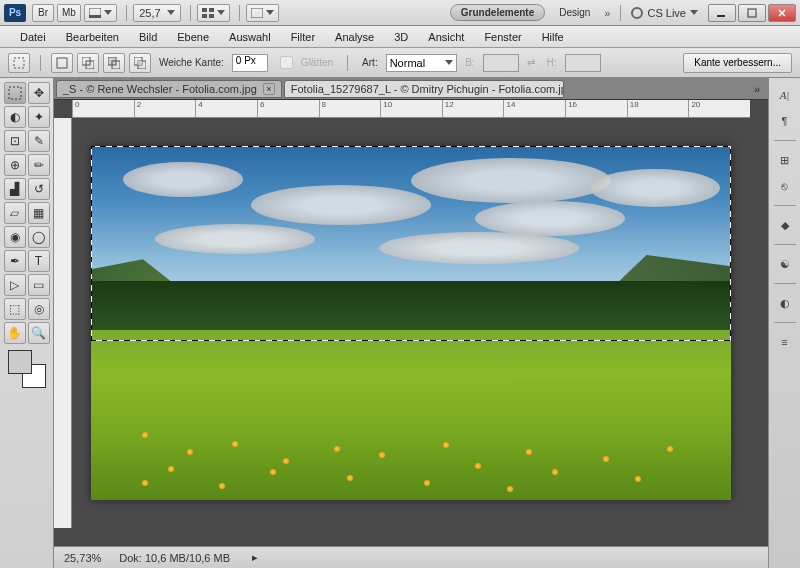 This screenshot has width=800, height=568. I want to click on sel-add-icon, so click(88, 63).